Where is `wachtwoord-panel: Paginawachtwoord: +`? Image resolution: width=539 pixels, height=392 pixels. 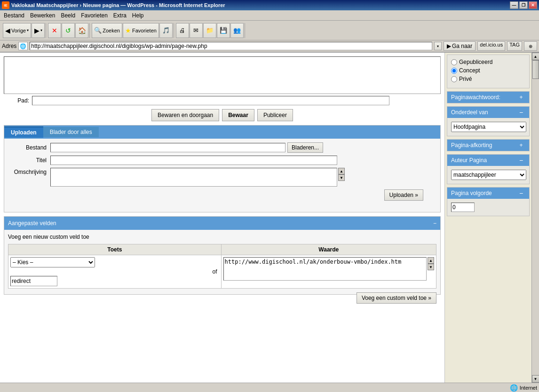
wachtwoord-panel: Paginawachtwoord: + is located at coordinates (488, 97).